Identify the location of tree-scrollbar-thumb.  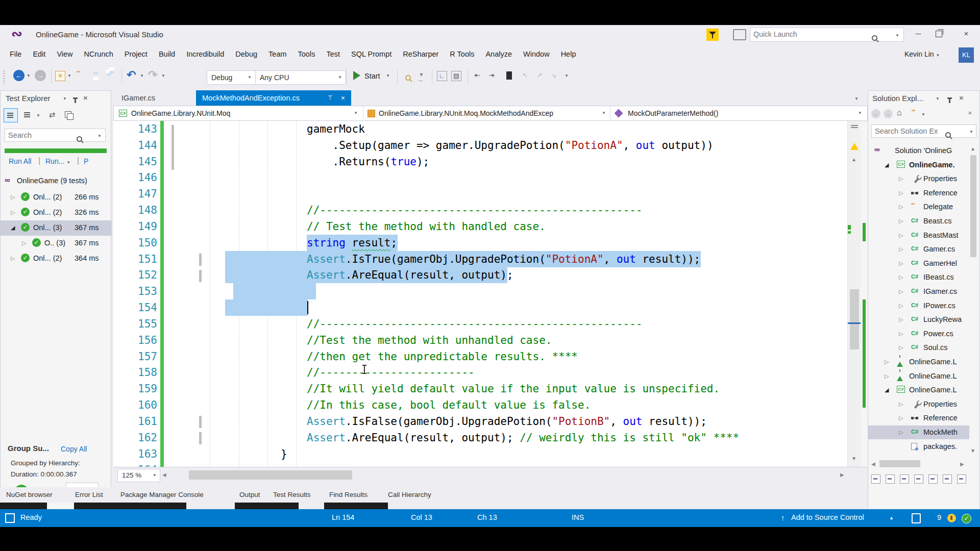
(973, 206).